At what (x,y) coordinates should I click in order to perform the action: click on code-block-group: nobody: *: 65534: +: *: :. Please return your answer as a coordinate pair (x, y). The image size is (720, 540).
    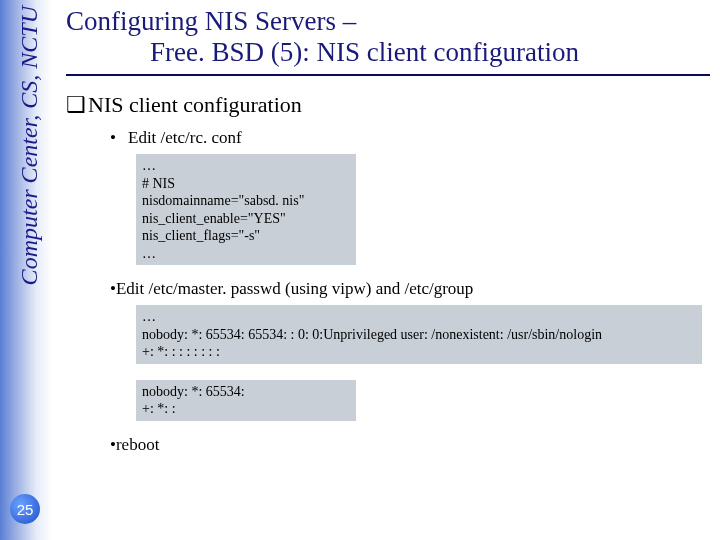
    Looking at the image, I should click on (246, 400).